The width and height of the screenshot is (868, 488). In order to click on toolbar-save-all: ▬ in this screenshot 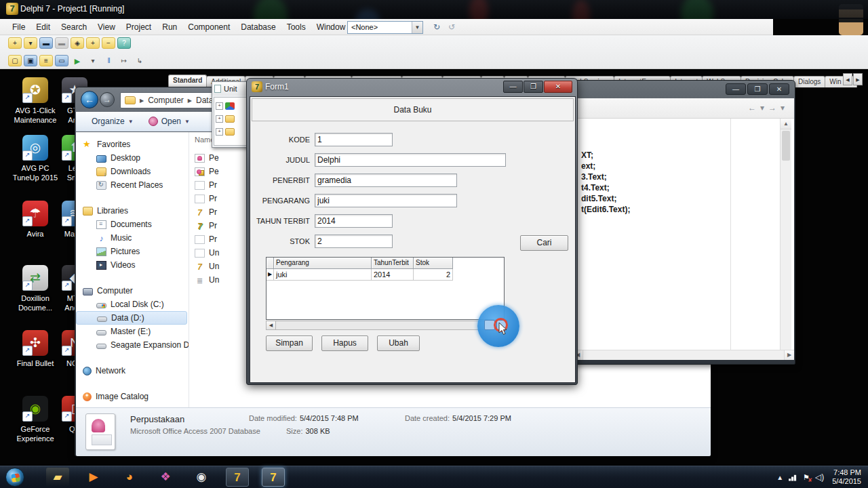, I will do `click(62, 43)`.